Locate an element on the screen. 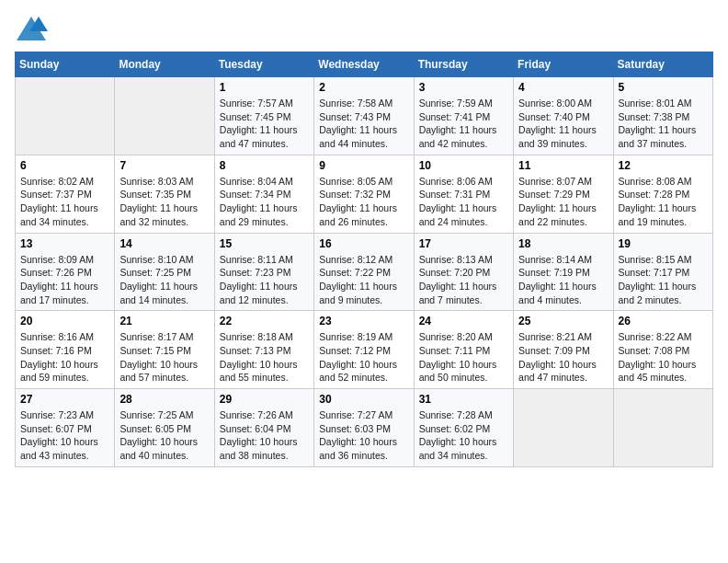 The width and height of the screenshot is (728, 563). sunset: Sunset: 7:43 PM is located at coordinates (355, 117).